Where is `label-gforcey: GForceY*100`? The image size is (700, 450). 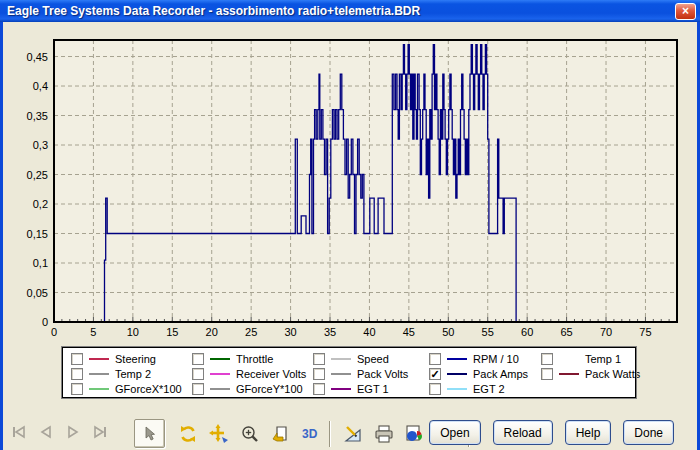
label-gforcey: GForceY*100 is located at coordinates (270, 389).